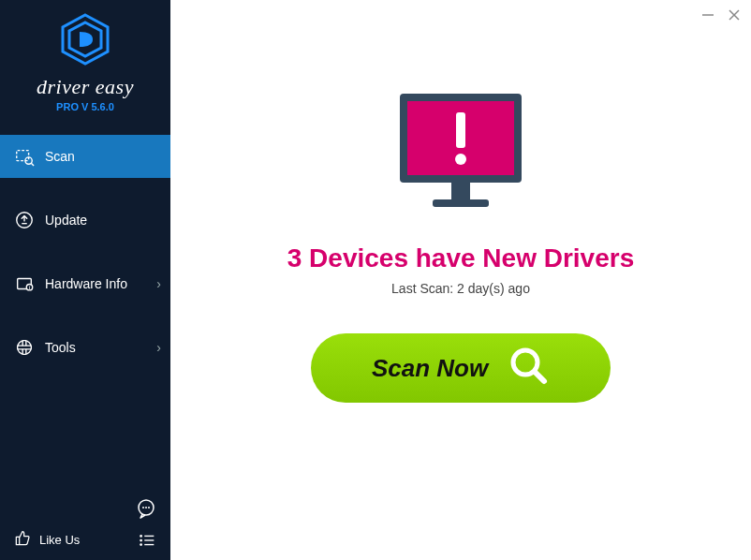 This screenshot has height=560, width=751. Describe the element at coordinates (30, 288) in the screenshot. I see `svg-text: i` at that location.